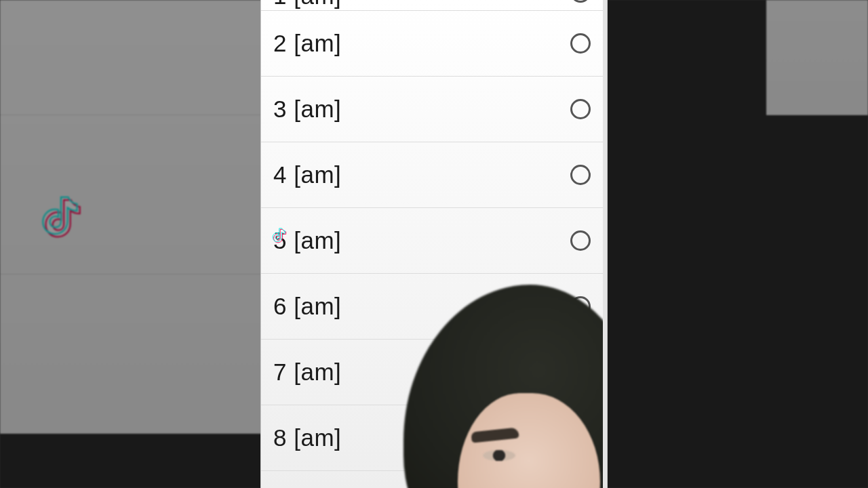 The height and width of the screenshot is (488, 868). I want to click on time-option-row: 7 [am], so click(434, 373).